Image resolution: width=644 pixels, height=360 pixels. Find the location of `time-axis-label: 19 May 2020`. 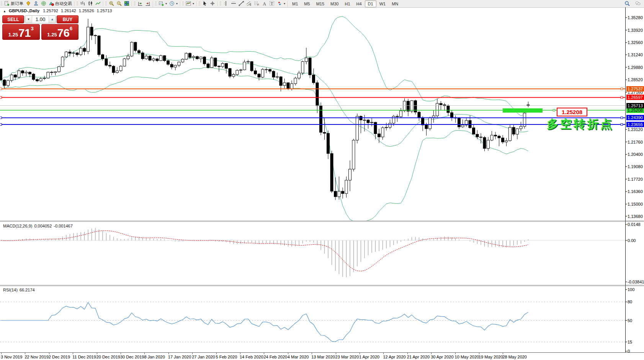

time-axis-label: 19 May 2020 is located at coordinates (491, 357).